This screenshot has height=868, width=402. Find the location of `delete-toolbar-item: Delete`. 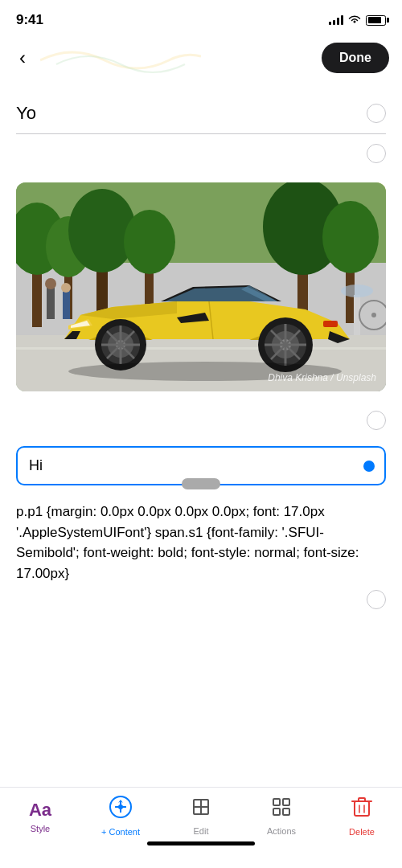

delete-toolbar-item: Delete is located at coordinates (362, 817).